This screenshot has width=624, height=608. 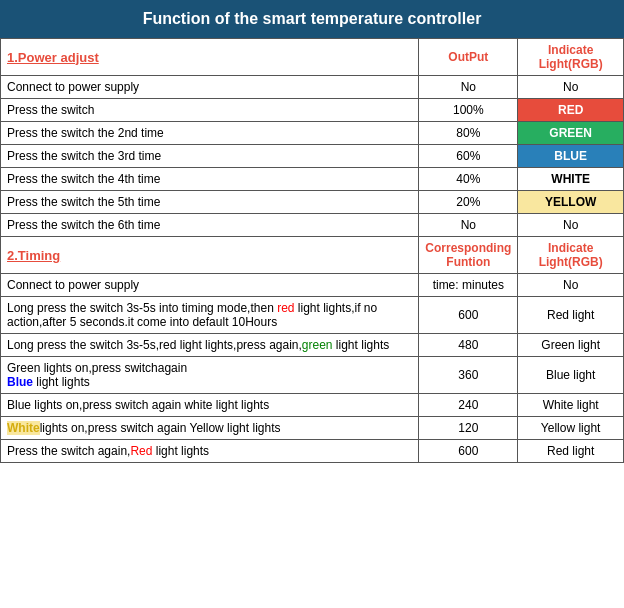 What do you see at coordinates (571, 180) in the screenshot?
I see `indicate-cell: WHITE` at bounding box center [571, 180].